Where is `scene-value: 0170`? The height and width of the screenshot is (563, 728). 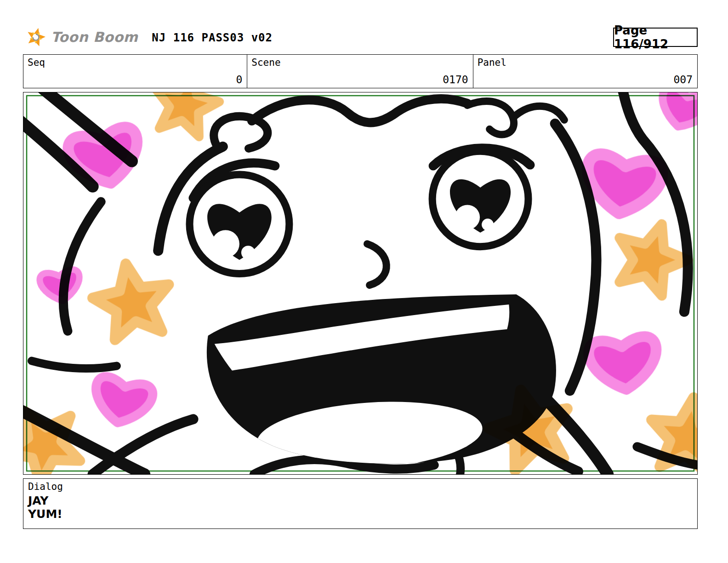
scene-value: 0170 is located at coordinates (455, 80).